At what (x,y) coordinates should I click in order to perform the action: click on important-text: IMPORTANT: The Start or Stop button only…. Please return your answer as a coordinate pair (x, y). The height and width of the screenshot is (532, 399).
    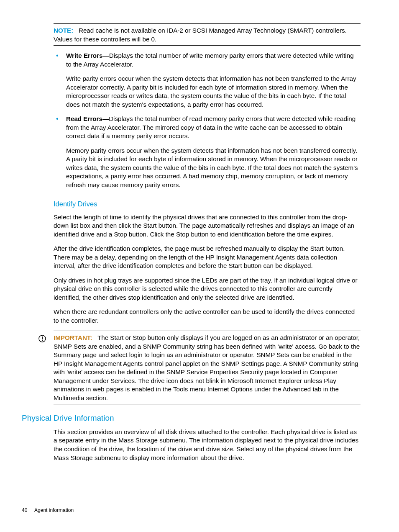
    Looking at the image, I should click on (207, 368).